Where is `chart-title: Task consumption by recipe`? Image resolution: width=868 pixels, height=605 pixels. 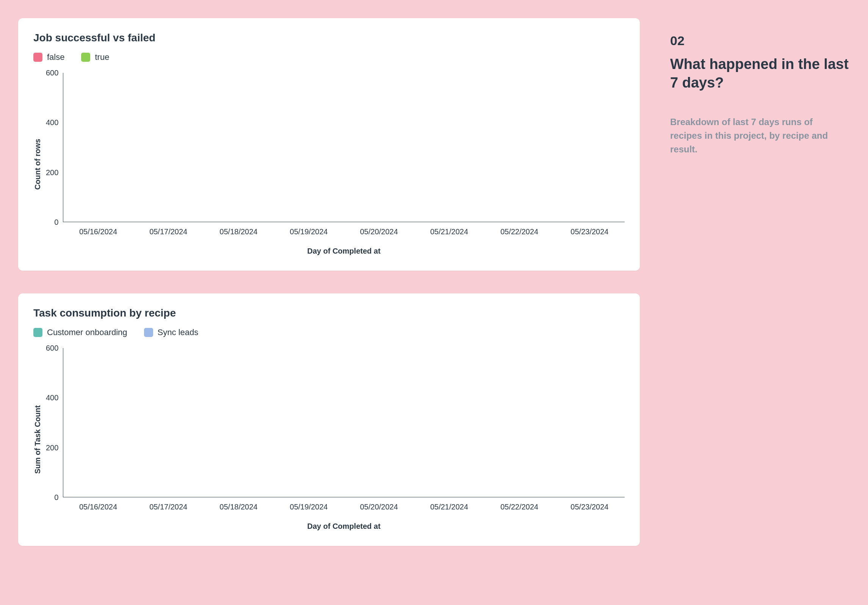 chart-title: Task consumption by recipe is located at coordinates (329, 313).